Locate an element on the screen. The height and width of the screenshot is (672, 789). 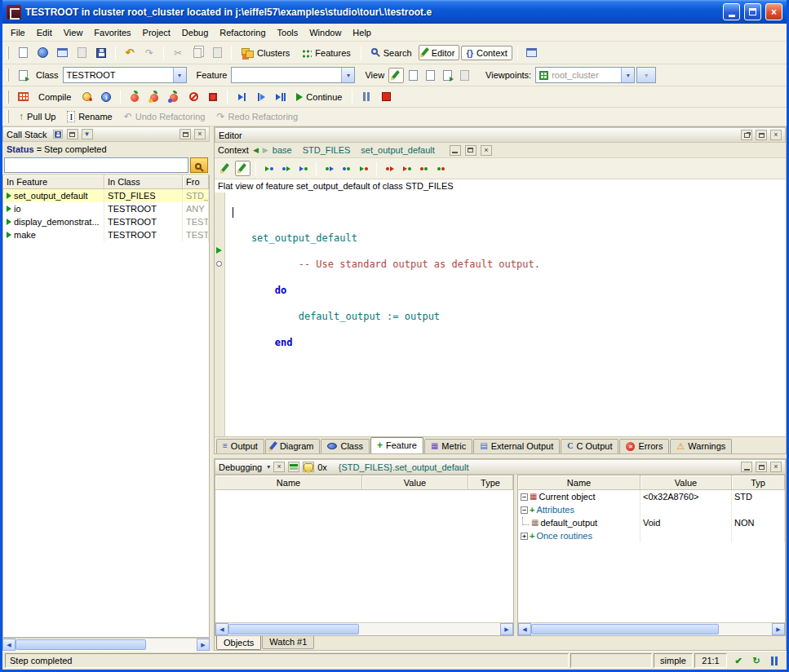
call-stack-titlebar: Call Stack ▼ × is located at coordinates (106, 134).